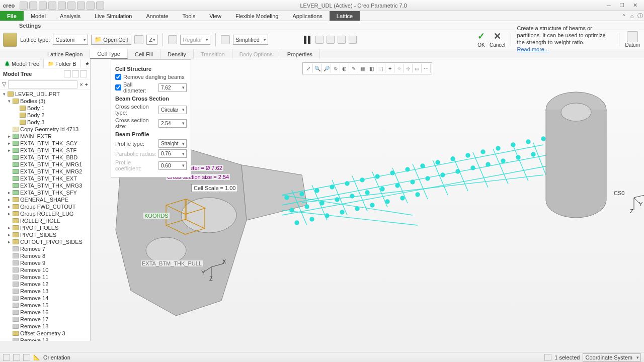 This screenshot has width=644, height=362. Describe the element at coordinates (84, 74) in the screenshot. I see `tree-show-icon` at that location.